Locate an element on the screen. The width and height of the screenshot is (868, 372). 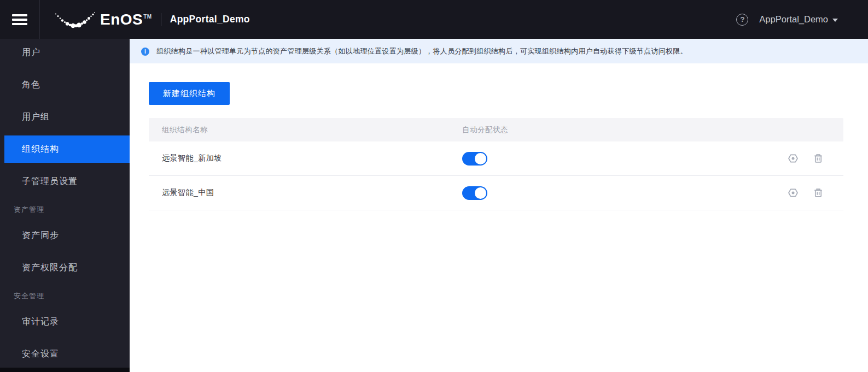
table-row: 远景智能_新加坡 is located at coordinates (496, 158).